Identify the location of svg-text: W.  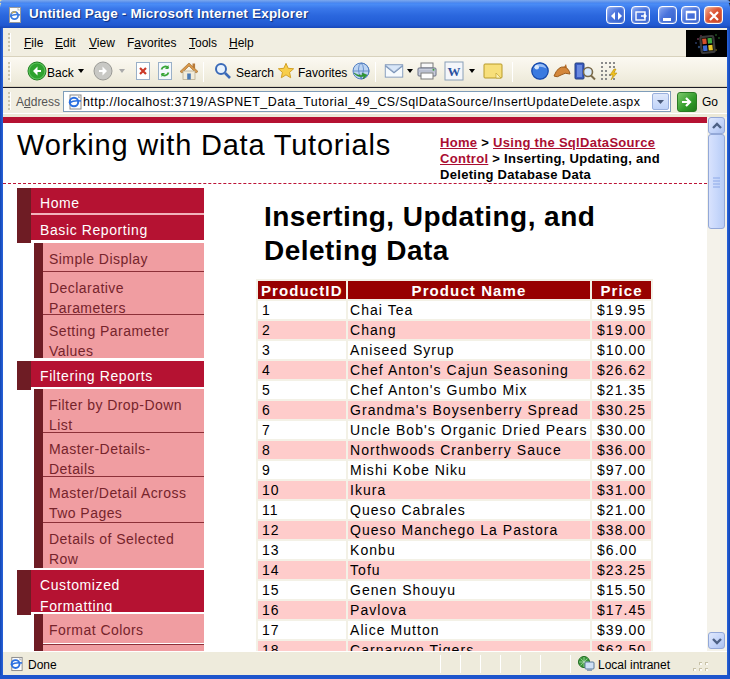
(454, 72).